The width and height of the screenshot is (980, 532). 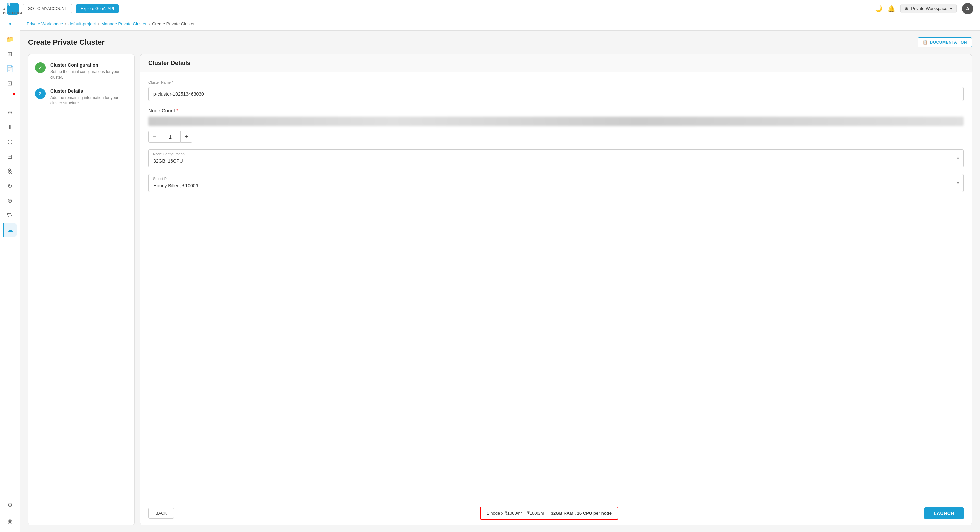 I want to click on documentation-button: 📋 DOCUMENTATION, so click(x=945, y=42).